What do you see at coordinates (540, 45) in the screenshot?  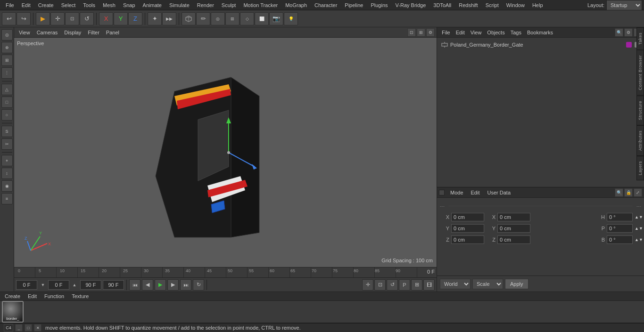 I see `om-item-border-gate: Poland_Germany_Border_Gate` at bounding box center [540, 45].